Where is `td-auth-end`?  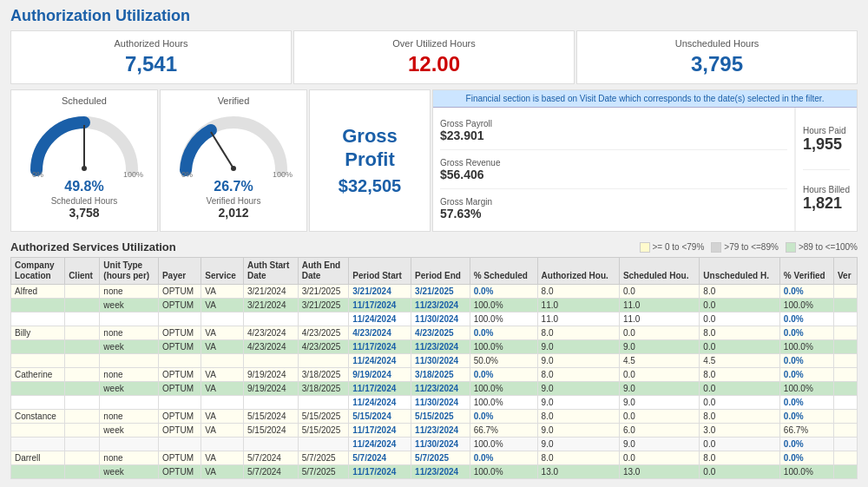 td-auth-end is located at coordinates (323, 444).